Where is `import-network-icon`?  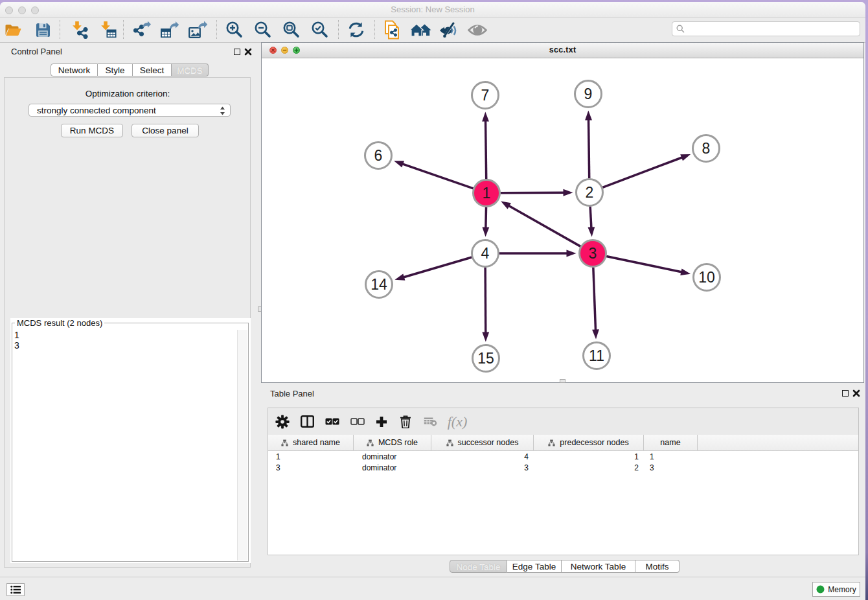
import-network-icon is located at coordinates (80, 30).